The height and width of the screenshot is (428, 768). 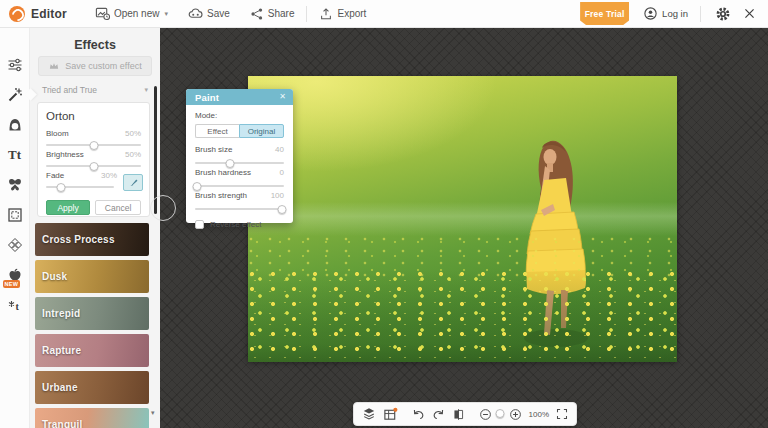 I want to click on fullscreen-button, so click(x=562, y=414).